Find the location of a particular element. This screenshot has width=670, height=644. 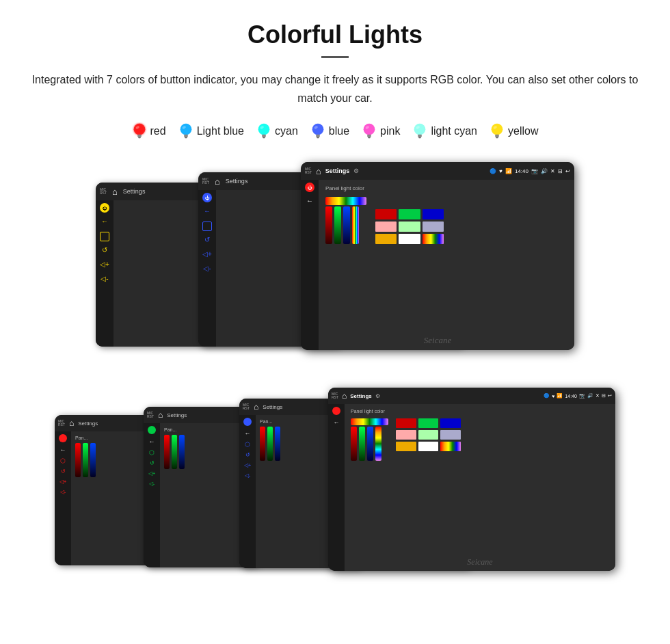

color-label-pink: pink is located at coordinates (390, 131).